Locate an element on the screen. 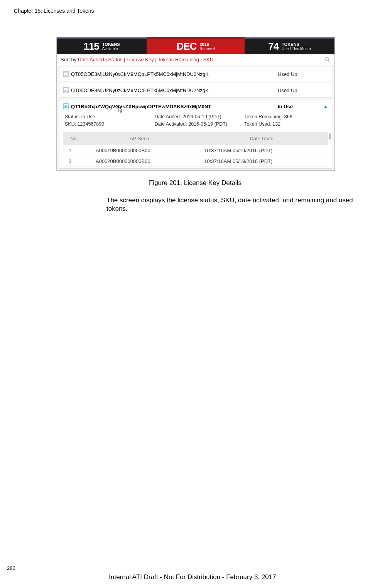 This screenshot has height=588, width=385. sort-link-status: Status is located at coordinates (115, 59).